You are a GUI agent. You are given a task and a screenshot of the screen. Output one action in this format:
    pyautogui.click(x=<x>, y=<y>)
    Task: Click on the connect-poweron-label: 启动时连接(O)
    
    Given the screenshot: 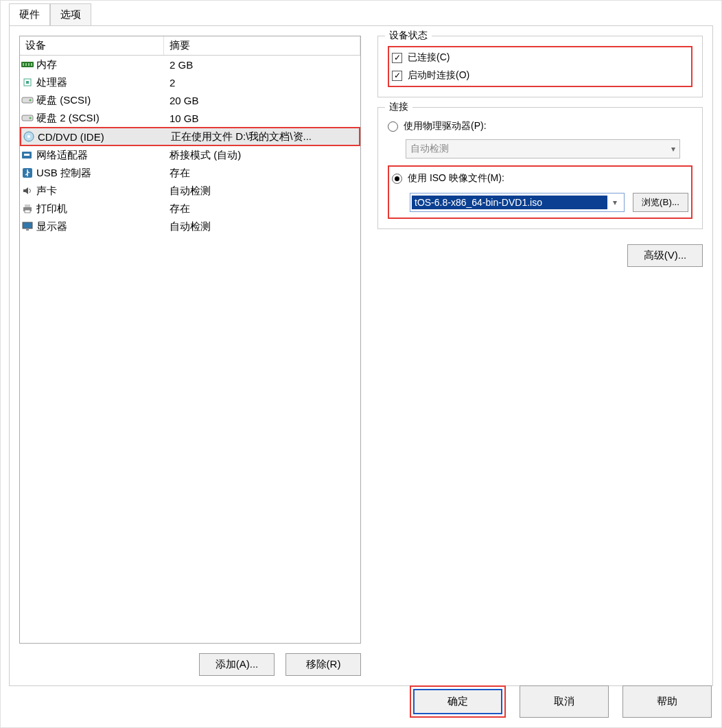 What is the action you would take?
    pyautogui.click(x=439, y=75)
    